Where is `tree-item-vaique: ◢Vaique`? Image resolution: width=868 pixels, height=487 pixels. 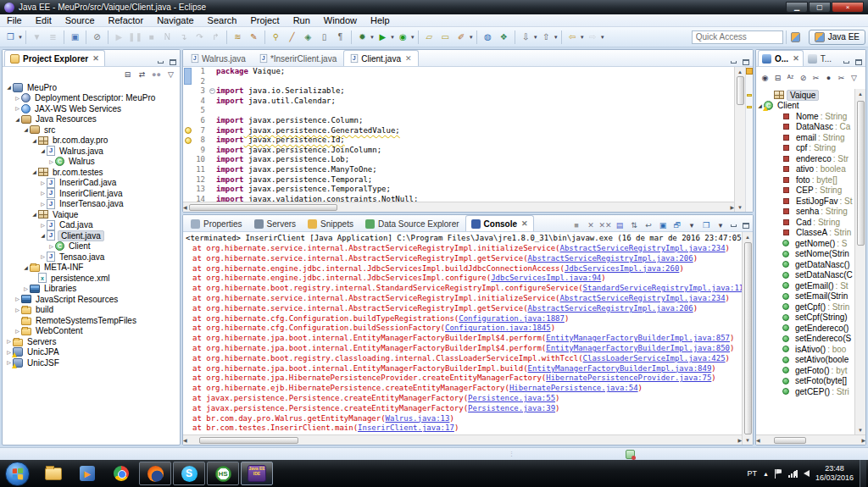 tree-item-vaique: ◢Vaique is located at coordinates (92, 215).